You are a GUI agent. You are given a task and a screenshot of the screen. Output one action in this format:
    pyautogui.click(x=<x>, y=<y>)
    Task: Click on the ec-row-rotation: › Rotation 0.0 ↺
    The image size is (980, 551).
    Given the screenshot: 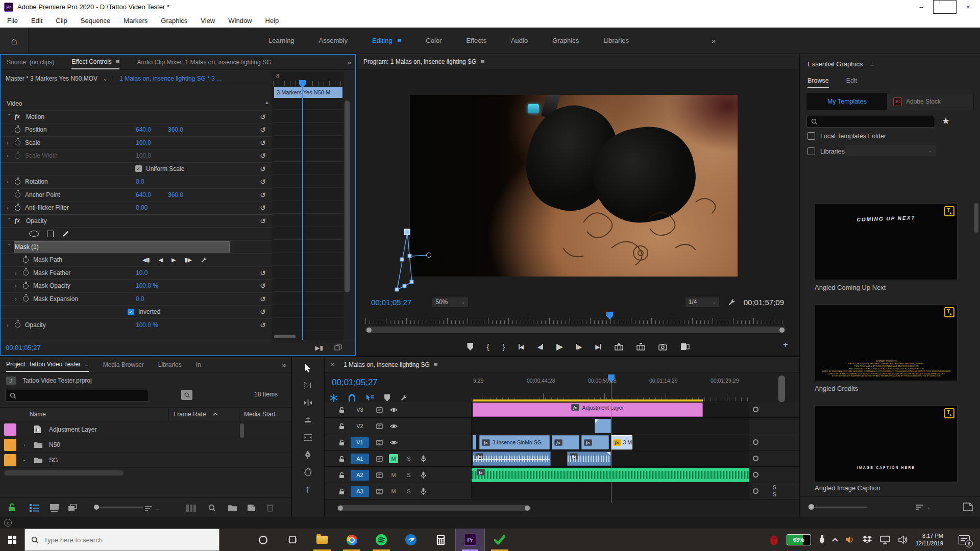 What is the action you would take?
    pyautogui.click(x=137, y=182)
    